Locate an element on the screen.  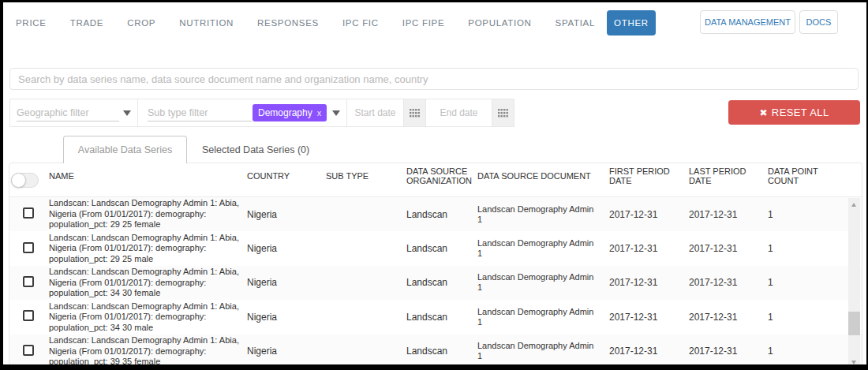
subtype-chip-label: Demography is located at coordinates (286, 113).